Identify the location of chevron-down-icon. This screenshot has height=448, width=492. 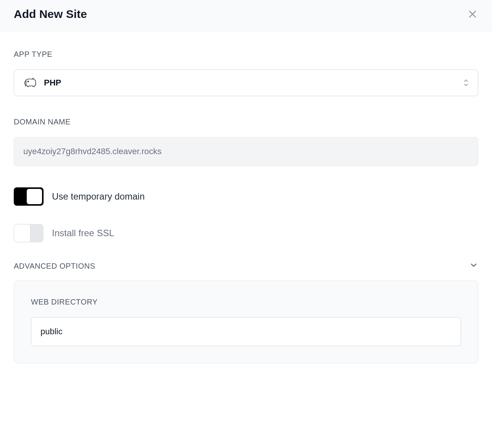
(474, 266).